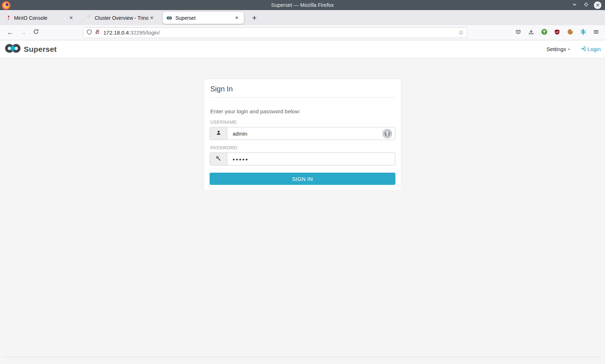 Image resolution: width=605 pixels, height=364 pixels. I want to click on url-text: 172.18.0.4:32295/login/, so click(132, 32).